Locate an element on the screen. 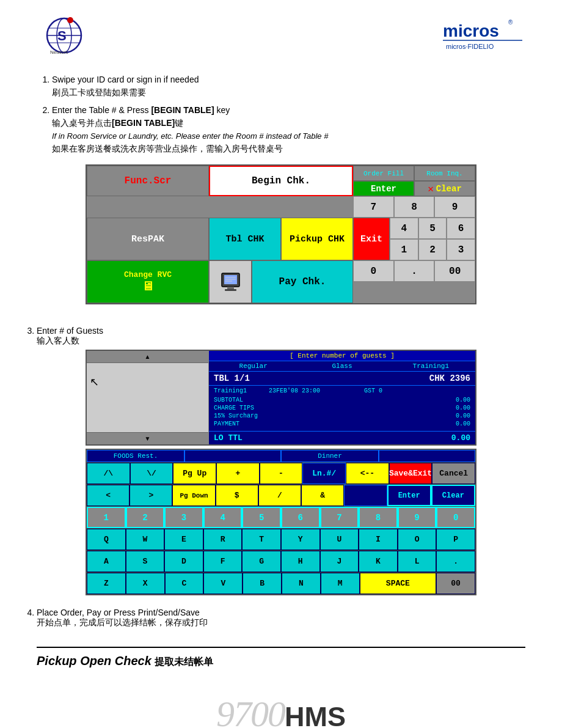  kbd-y: Y is located at coordinates (301, 539).